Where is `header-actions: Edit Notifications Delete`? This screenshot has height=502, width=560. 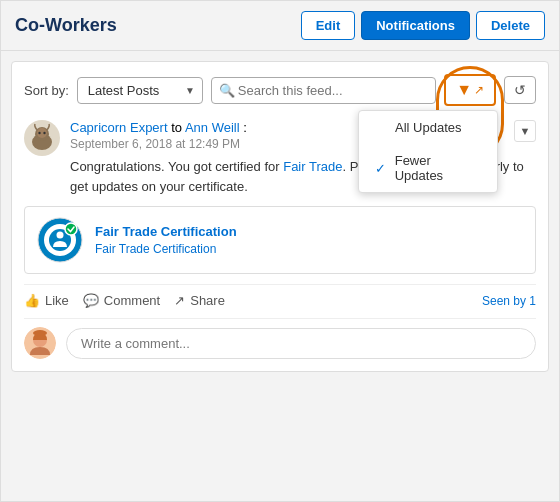
header-actions: Edit Notifications Delete is located at coordinates (423, 26).